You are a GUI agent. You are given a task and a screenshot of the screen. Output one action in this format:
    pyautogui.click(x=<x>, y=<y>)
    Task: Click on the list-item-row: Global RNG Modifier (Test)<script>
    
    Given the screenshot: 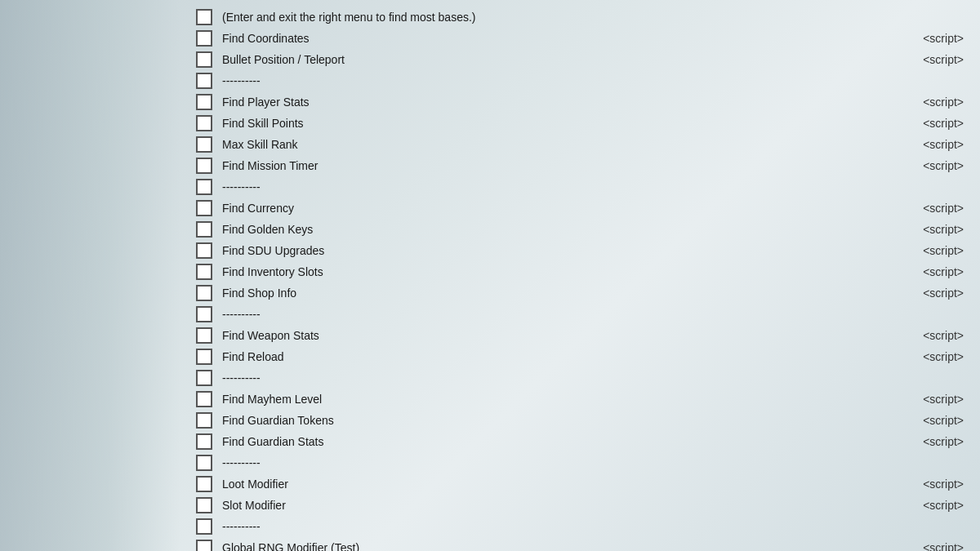 What is the action you would take?
    pyautogui.click(x=580, y=544)
    